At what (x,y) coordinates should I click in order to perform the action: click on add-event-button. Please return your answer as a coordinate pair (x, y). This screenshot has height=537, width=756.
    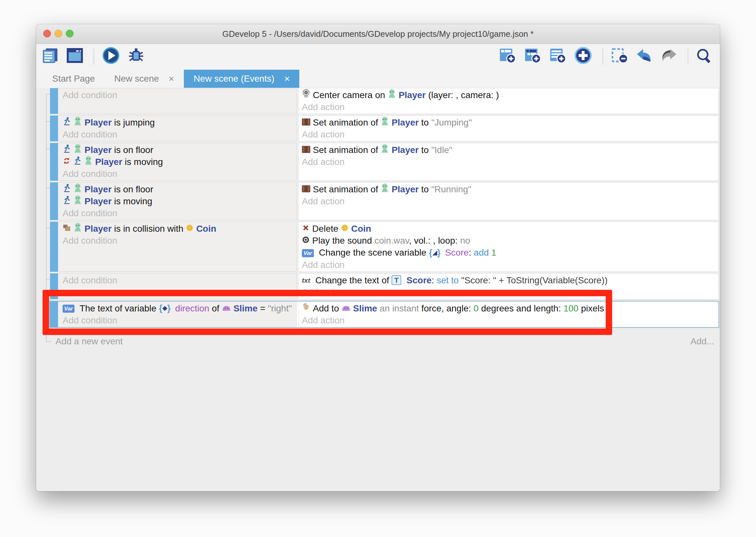
    Looking at the image, I should click on (509, 57).